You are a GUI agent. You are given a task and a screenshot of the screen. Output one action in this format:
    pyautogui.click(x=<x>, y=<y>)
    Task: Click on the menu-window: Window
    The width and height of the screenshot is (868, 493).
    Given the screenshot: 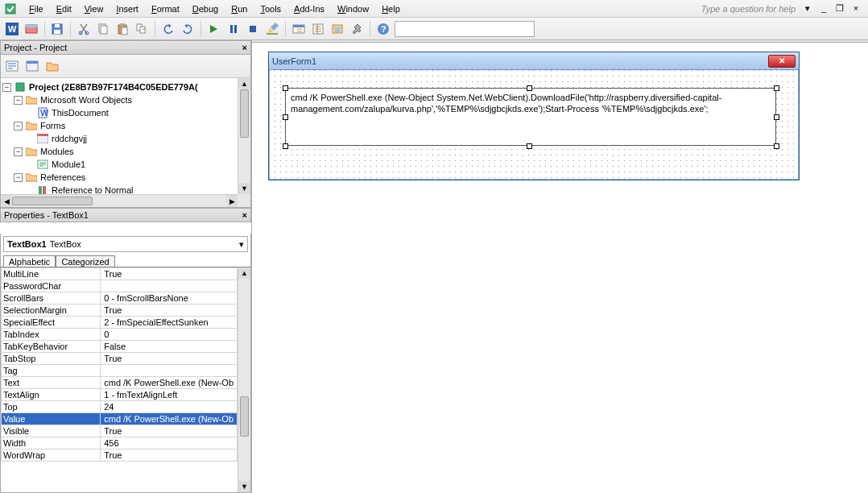 What is the action you would take?
    pyautogui.click(x=353, y=9)
    